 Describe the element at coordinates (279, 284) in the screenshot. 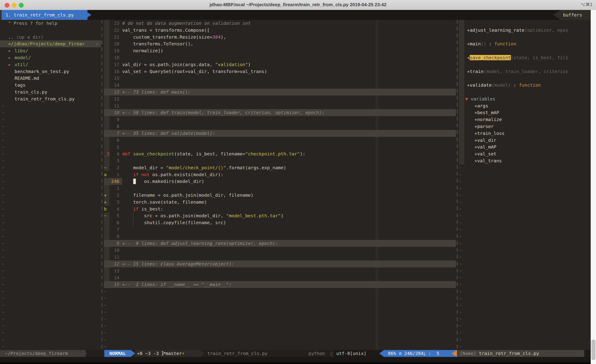

I see `folded-region: 15+-- 2 lines: if __name__ == "__main__"…` at that location.